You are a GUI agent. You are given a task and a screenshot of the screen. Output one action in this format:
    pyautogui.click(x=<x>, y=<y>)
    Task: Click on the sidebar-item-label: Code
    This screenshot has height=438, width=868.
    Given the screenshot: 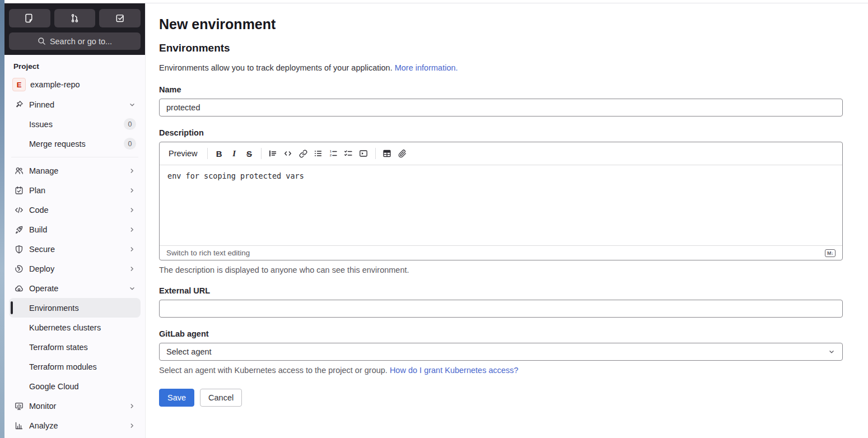 What is the action you would take?
    pyautogui.click(x=78, y=210)
    